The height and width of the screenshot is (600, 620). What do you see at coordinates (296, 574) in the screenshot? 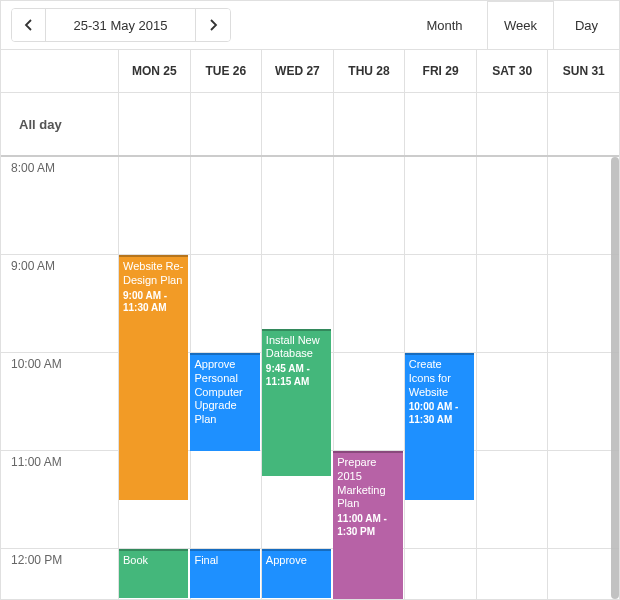
I see `appointment: Approve` at bounding box center [296, 574].